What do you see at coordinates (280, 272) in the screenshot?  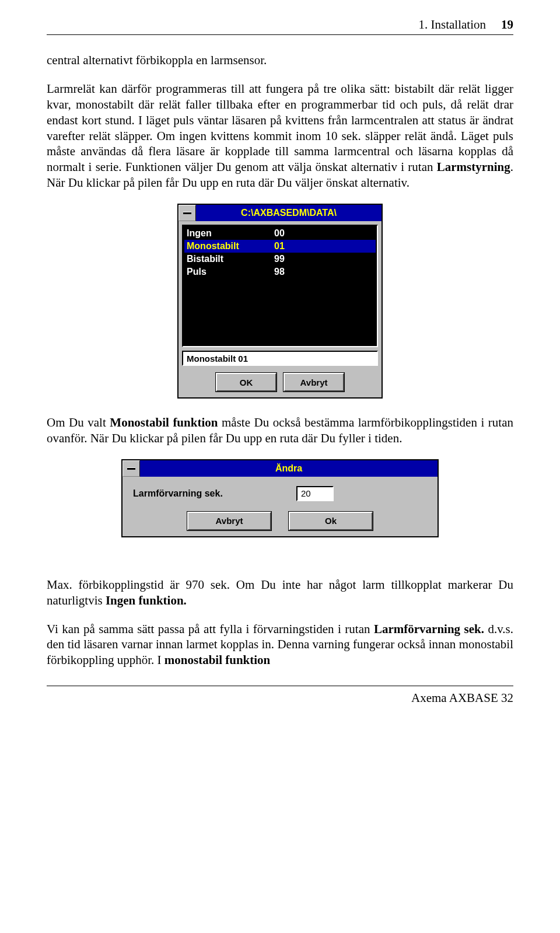 I see `list-item-puls: Puls 98` at bounding box center [280, 272].